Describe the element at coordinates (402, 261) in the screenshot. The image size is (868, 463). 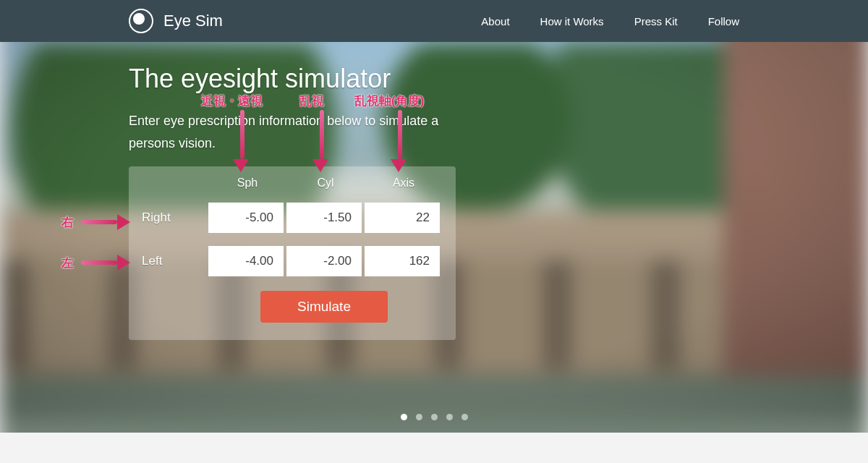
I see `left-axis-input` at that location.